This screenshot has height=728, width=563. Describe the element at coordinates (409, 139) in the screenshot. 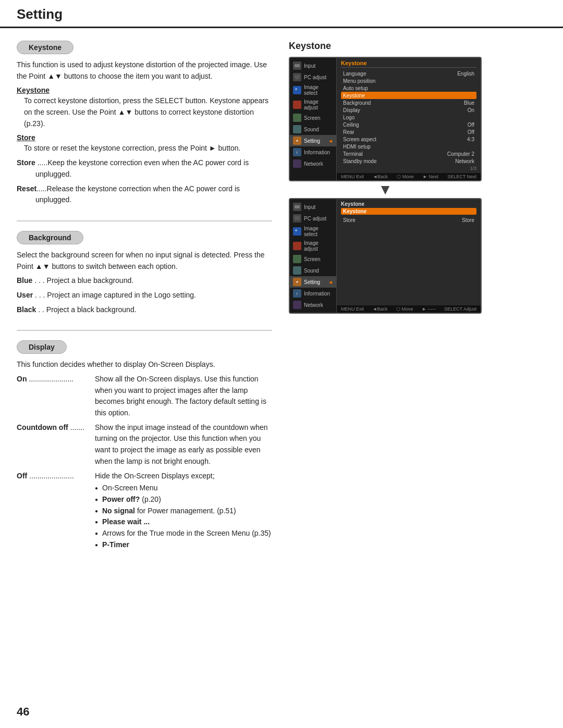

I see `menu-screenaspect: Screen aspect4:3` at that location.